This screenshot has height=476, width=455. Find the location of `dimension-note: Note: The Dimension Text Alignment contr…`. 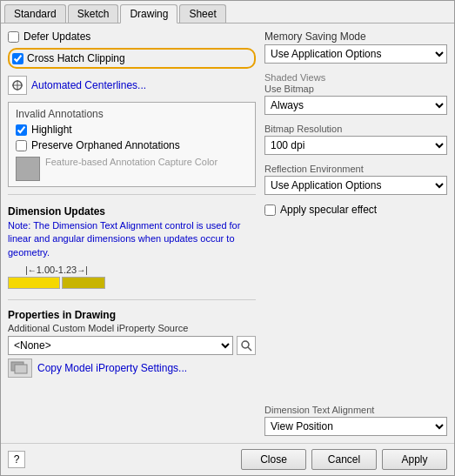

dimension-note: Note: The Dimension Text Alignment contr… is located at coordinates (132, 239).